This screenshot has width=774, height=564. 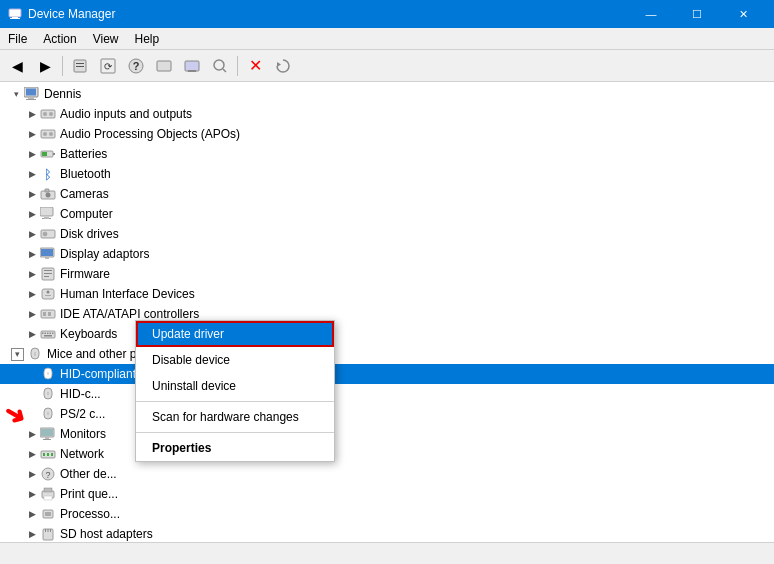 What do you see at coordinates (164, 66) in the screenshot?
I see `toolbar-btn5` at bounding box center [164, 66].